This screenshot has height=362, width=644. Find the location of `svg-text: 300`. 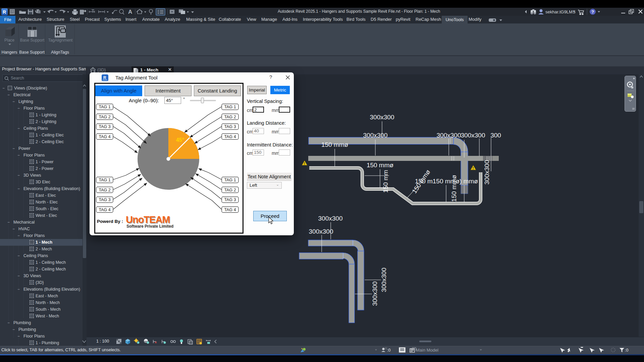

svg-text: 300 is located at coordinates (496, 135).